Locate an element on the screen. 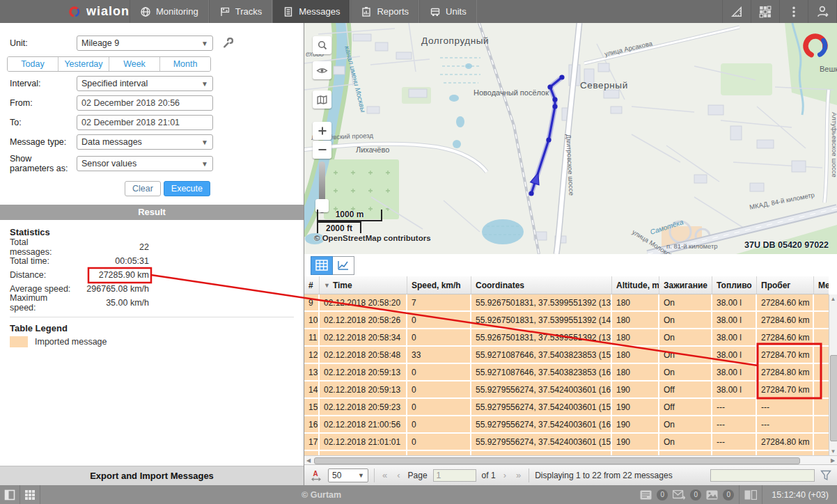  cell-mileage: 27284.60 km is located at coordinates (785, 338).